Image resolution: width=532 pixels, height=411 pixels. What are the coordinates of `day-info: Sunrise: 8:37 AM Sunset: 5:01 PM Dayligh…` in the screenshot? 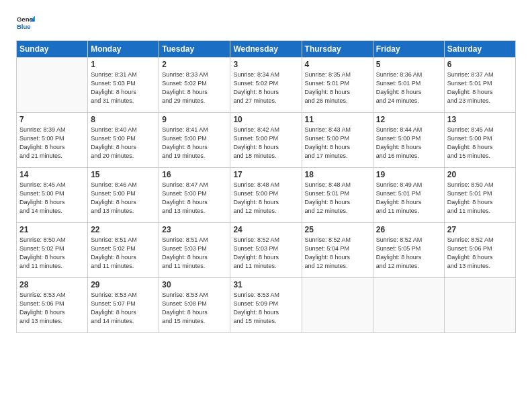 It's located at (480, 88).